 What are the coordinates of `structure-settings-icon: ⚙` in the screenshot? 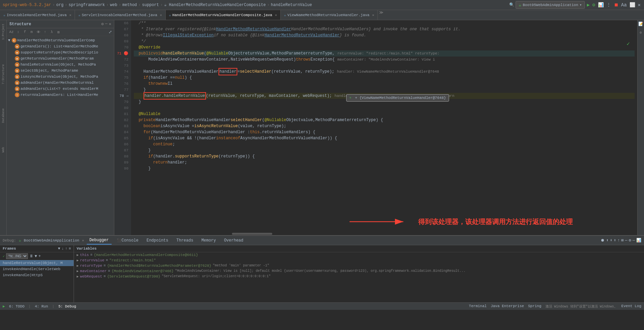 It's located at (102, 24).